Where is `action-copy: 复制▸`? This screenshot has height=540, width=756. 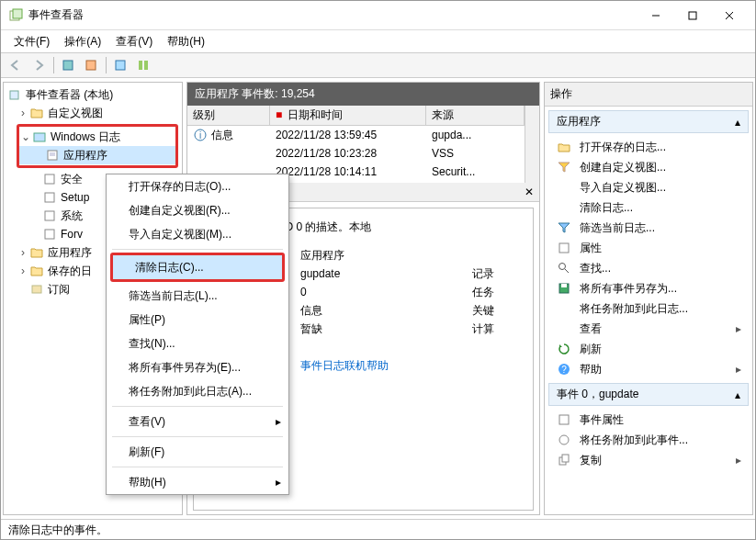
action-copy: 复制▸ is located at coordinates (649, 460).